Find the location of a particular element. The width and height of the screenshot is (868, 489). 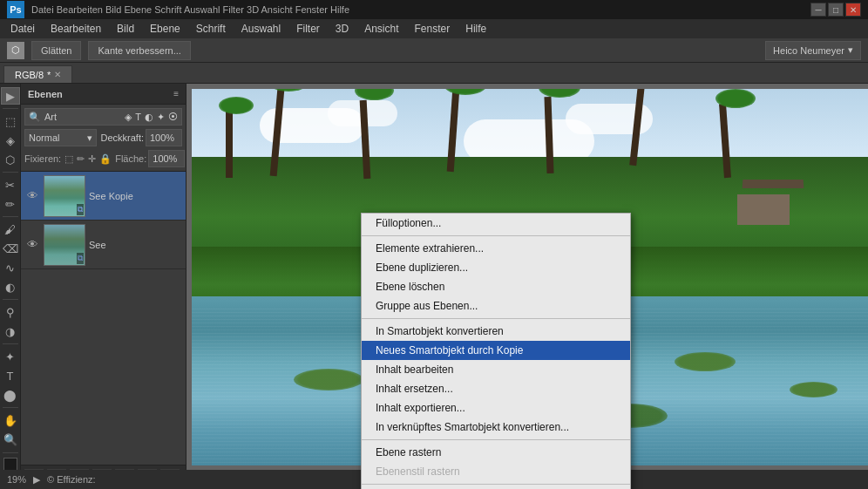

layers-panel-header: Ebenen ≡ is located at coordinates (103, 94).